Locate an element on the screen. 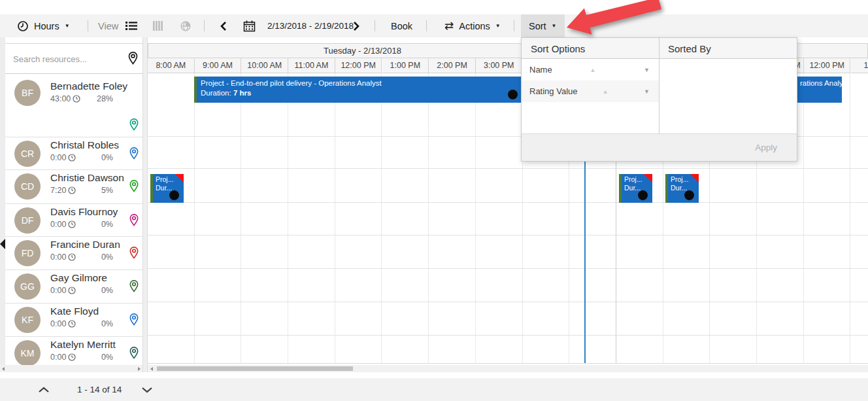 Image resolution: width=868 pixels, height=401 pixels. calendar-icon is located at coordinates (250, 26).